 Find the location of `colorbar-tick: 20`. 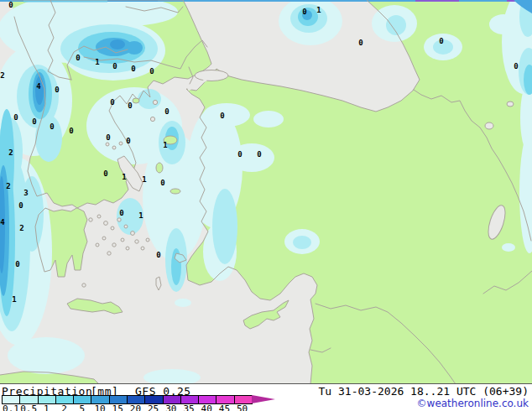

colorbar-tick: 20 is located at coordinates (136, 408).